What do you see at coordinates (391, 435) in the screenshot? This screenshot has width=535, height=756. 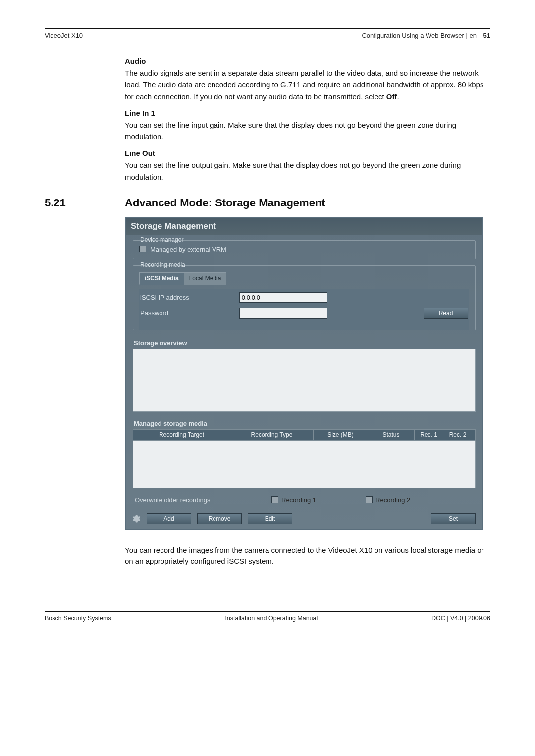 I see `col-status: Status` at bounding box center [391, 435].